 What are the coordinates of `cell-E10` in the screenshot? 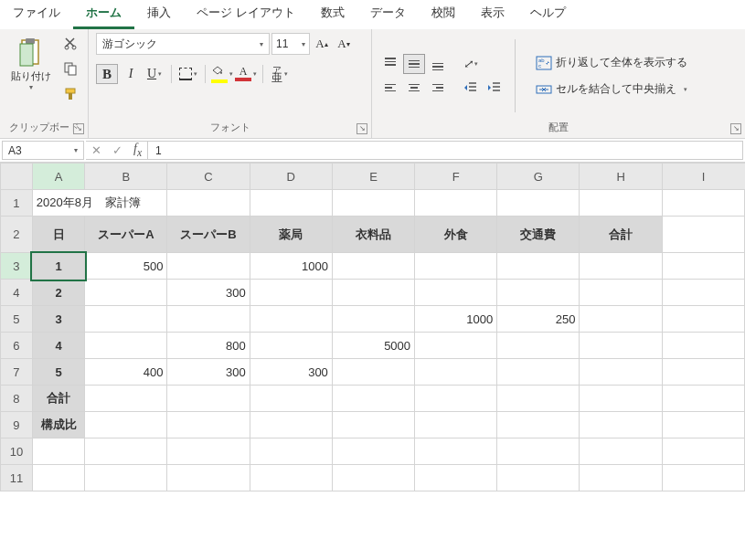 It's located at (373, 451).